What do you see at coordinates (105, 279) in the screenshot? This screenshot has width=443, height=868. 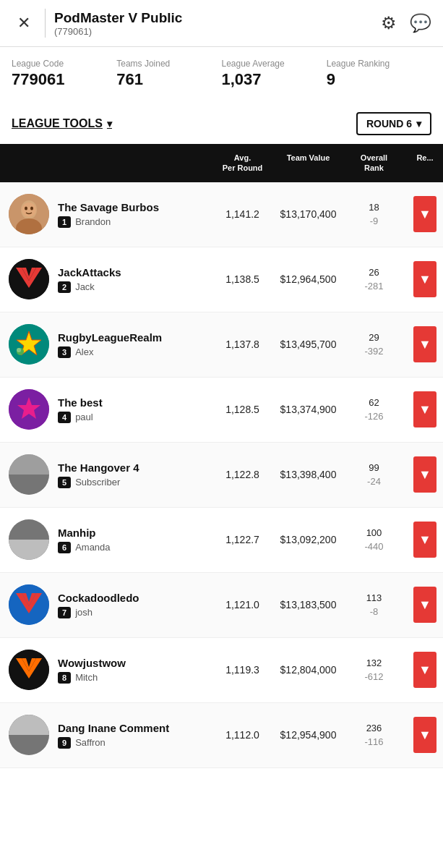 I see `team-cell-2: JackAttacks 2 Jack` at bounding box center [105, 279].